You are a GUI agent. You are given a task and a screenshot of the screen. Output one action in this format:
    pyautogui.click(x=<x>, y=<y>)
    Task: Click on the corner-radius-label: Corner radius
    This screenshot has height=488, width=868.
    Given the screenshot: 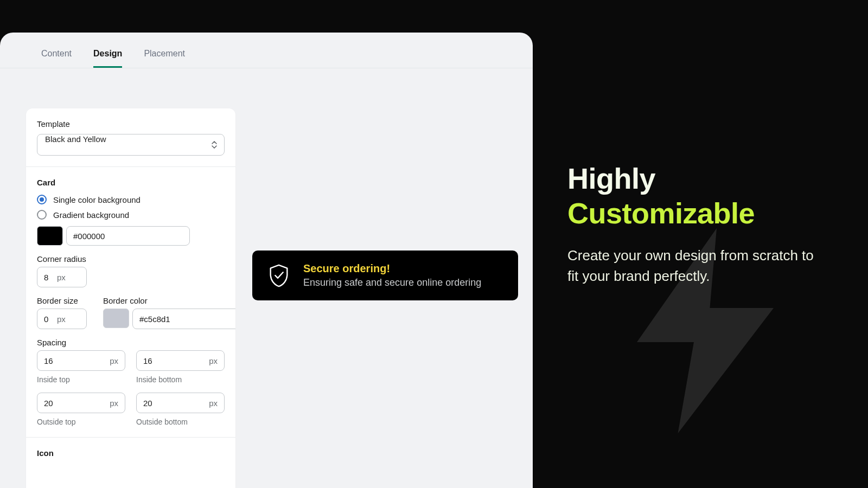 What is the action you would take?
    pyautogui.click(x=62, y=259)
    